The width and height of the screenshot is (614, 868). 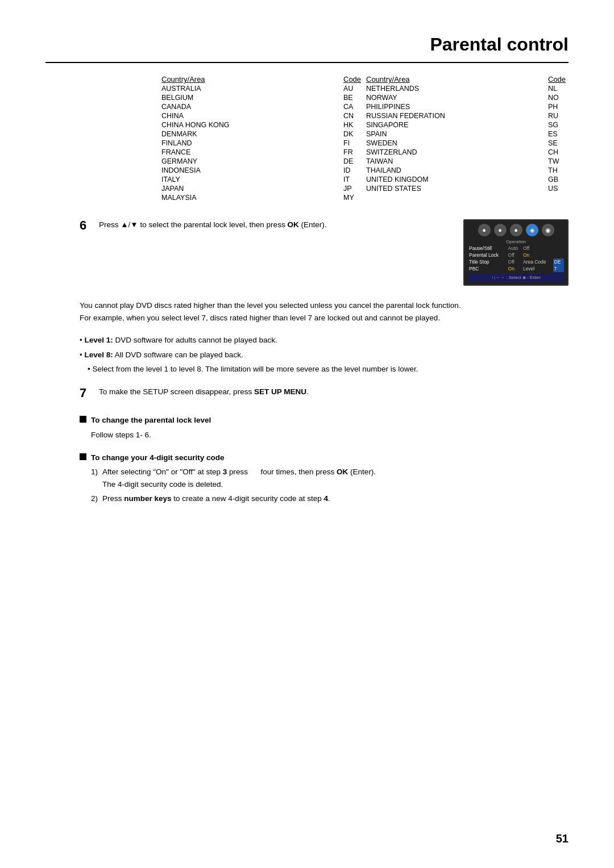 I want to click on sub-section-2-title-text: To change your 4-digit security code, so click(x=158, y=458).